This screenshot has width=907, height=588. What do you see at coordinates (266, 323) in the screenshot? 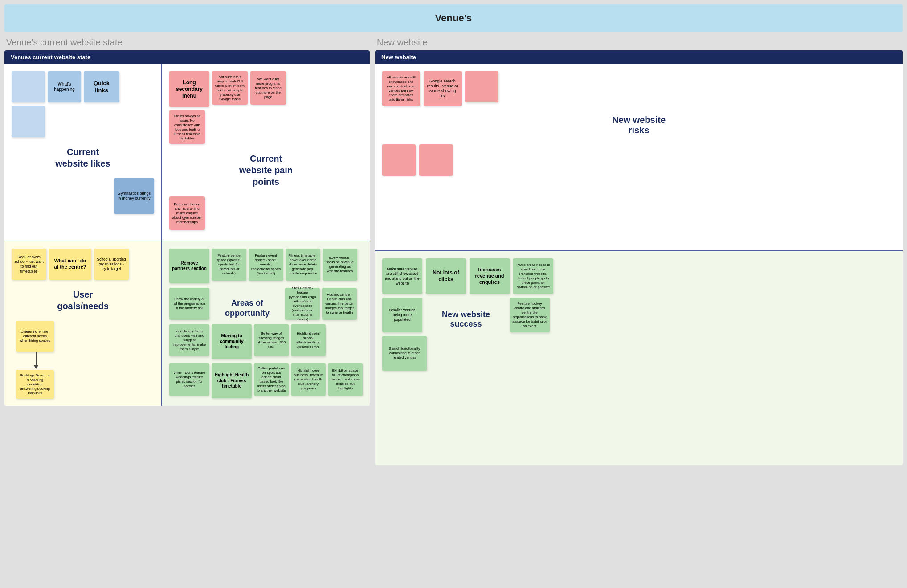
I see `br-notes-area: Remove partners section Feature venue sp…` at bounding box center [266, 323].